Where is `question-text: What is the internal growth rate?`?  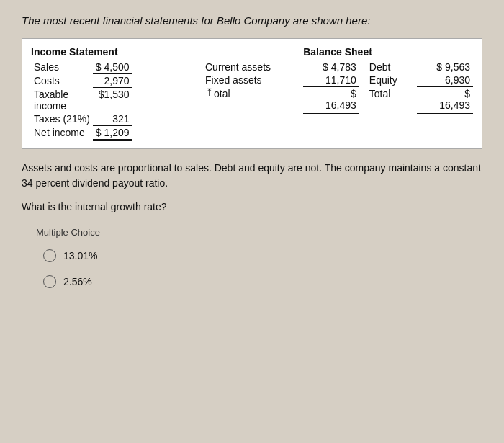
question-text: What is the internal growth rate? is located at coordinates (252, 207).